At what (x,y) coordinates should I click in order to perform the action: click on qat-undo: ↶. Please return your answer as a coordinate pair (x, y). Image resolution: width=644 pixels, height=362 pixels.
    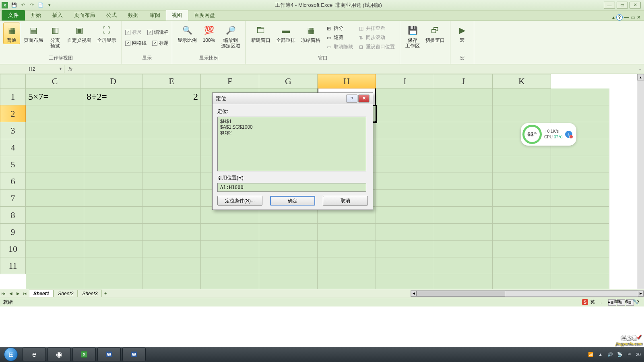
    Looking at the image, I should click on (23, 5).